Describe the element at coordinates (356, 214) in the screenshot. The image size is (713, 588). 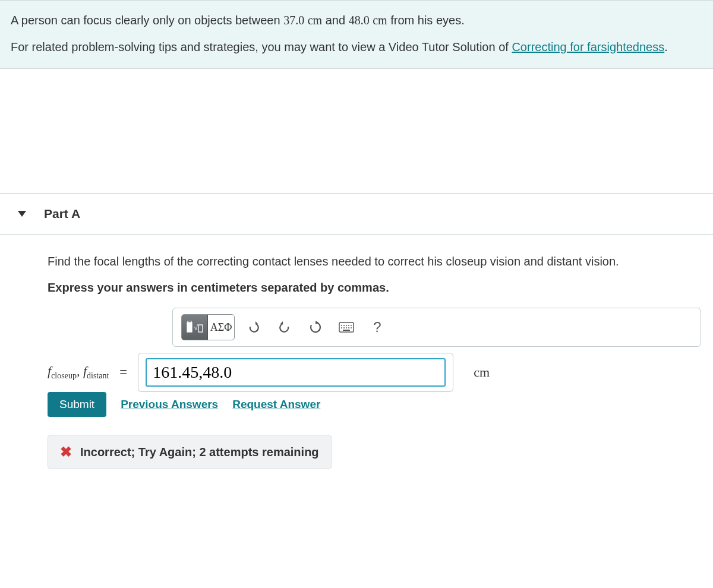
I see `part-header: Part A` at that location.